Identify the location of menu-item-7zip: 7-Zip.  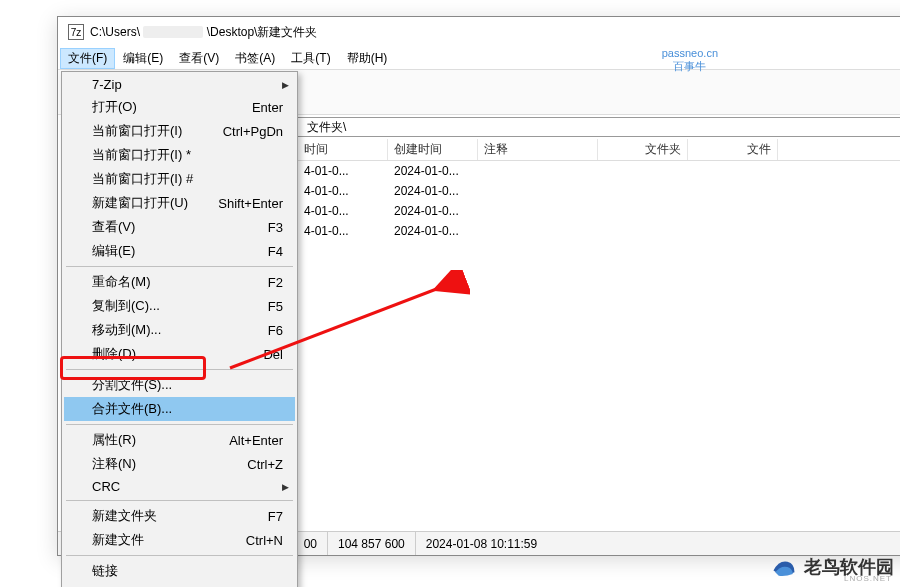
(180, 84).